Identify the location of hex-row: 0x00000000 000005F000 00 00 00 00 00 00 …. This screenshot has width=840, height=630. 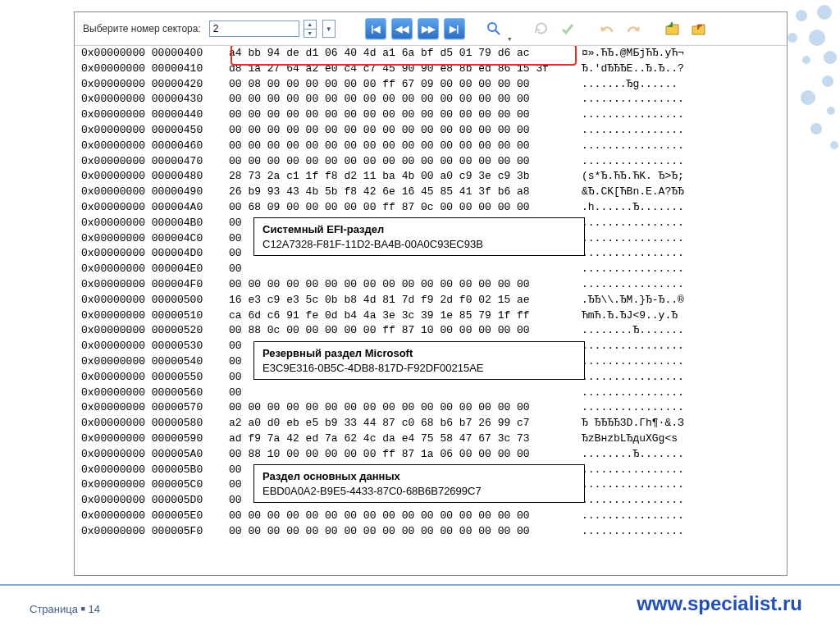
(431, 532).